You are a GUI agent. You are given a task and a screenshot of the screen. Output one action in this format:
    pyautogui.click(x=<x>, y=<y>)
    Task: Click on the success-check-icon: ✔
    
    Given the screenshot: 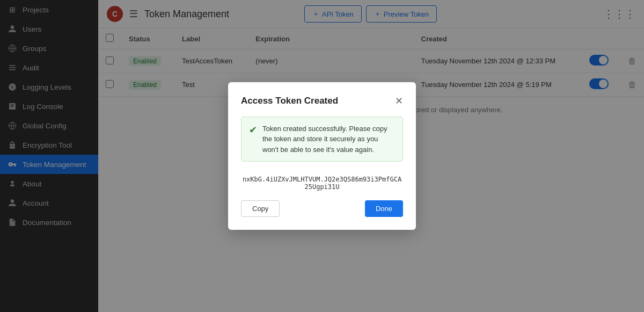 What is the action you would take?
    pyautogui.click(x=253, y=130)
    